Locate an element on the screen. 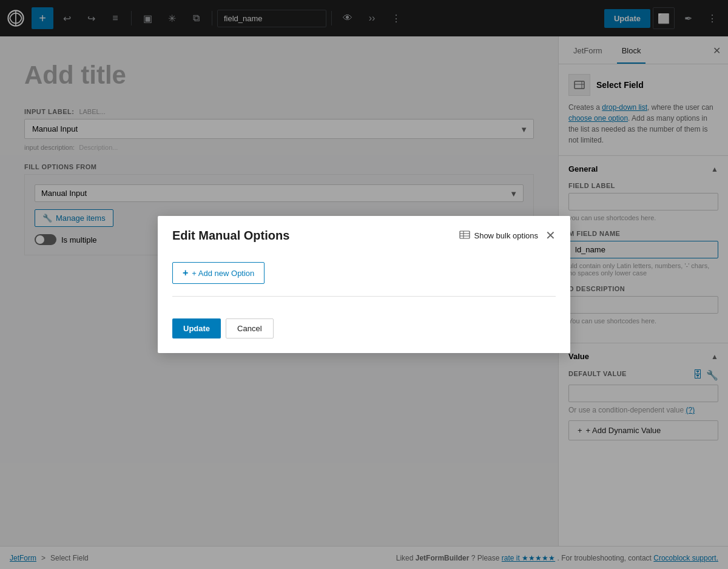 The width and height of the screenshot is (728, 569). bulk-options-icon is located at coordinates (465, 235).